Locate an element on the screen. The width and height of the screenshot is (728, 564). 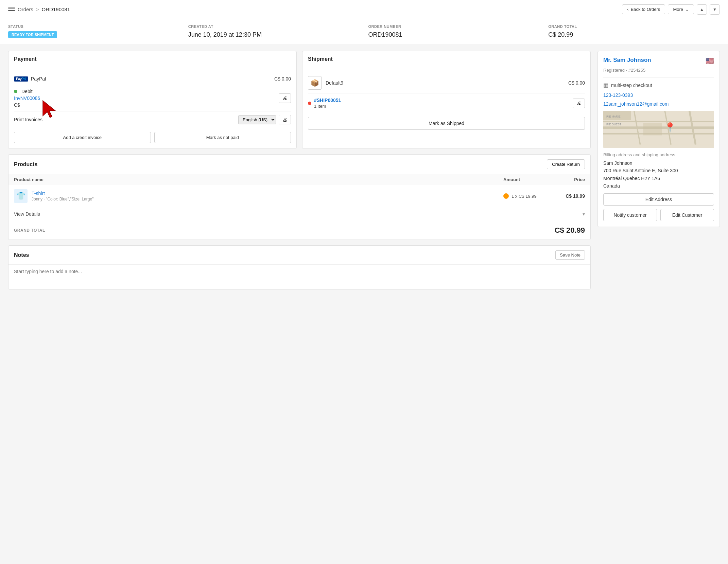
col-amount-header: Amount is located at coordinates (527, 179).